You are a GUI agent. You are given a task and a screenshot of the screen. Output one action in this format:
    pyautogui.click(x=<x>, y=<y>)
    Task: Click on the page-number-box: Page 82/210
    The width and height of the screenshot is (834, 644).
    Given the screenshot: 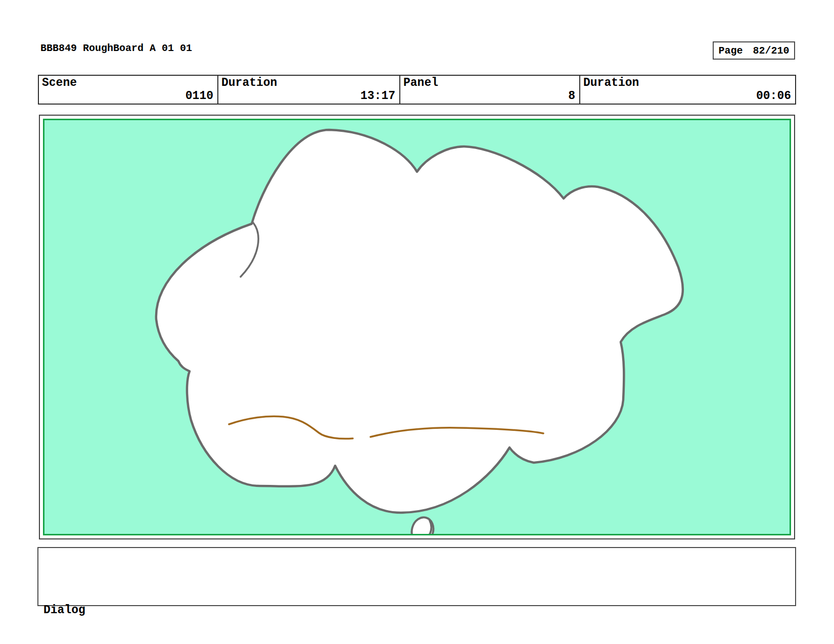 What is the action you would take?
    pyautogui.click(x=754, y=51)
    